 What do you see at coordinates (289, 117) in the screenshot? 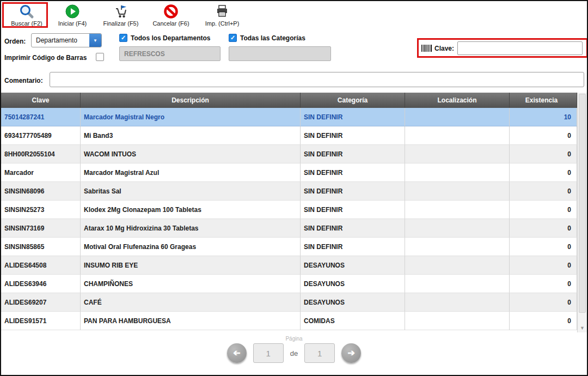
I see `table-row: 75014287241 Marcador Magistral Negro SIN…` at bounding box center [289, 117].